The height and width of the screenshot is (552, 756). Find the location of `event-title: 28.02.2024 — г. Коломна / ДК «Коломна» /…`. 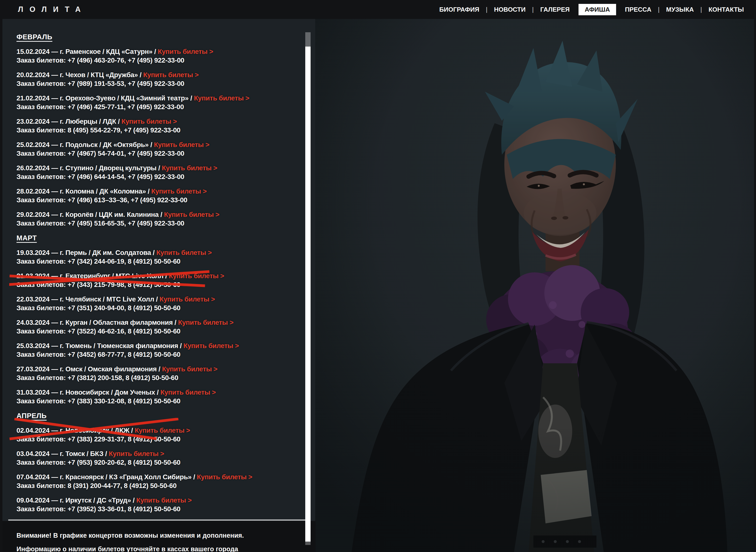

event-title: 28.02.2024 — г. Коломна / ДК «Коломна» /… is located at coordinates (157, 191).